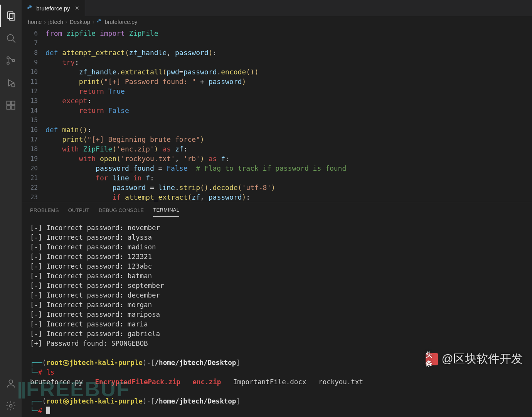  What do you see at coordinates (116, 149) in the screenshot?
I see `code-content: with ZipFile('enc.zip') as zf:` at bounding box center [116, 149].